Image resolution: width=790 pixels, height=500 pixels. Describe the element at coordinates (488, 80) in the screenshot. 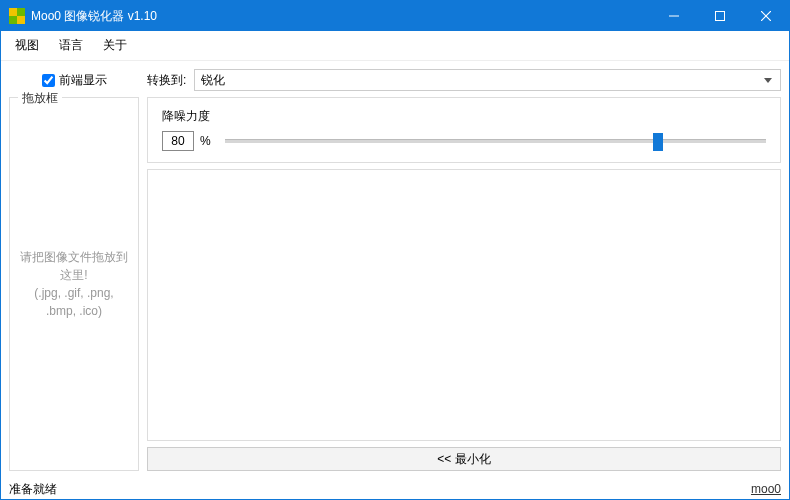

I see `convert-to-select: 锐化` at that location.